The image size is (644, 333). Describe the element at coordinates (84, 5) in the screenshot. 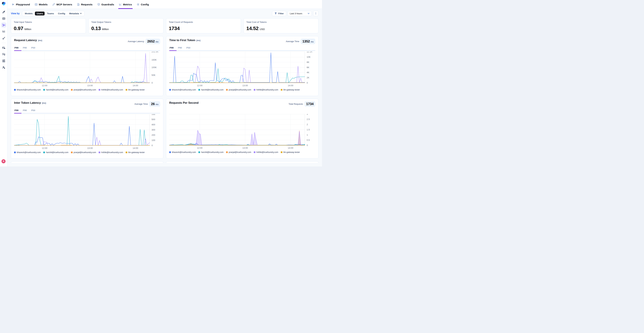

I see `nav-requests: Requests` at that location.